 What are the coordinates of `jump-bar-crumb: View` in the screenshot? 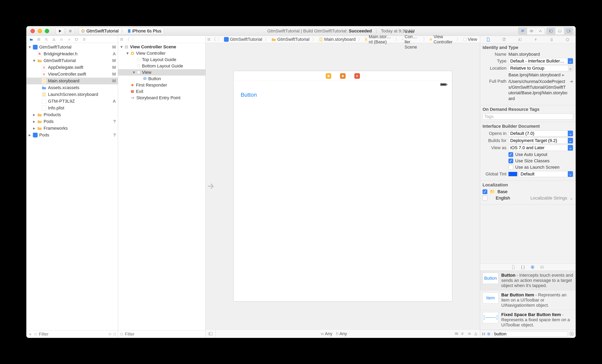 It's located at (470, 40).